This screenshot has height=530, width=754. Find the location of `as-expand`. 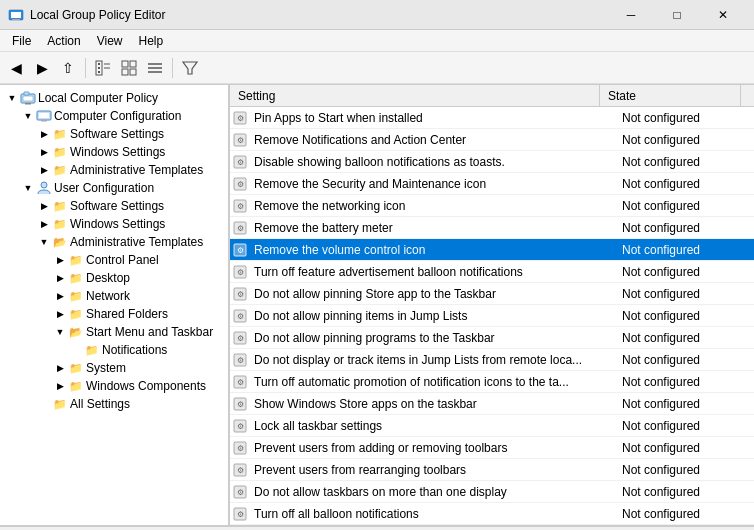

as-expand is located at coordinates (44, 404).